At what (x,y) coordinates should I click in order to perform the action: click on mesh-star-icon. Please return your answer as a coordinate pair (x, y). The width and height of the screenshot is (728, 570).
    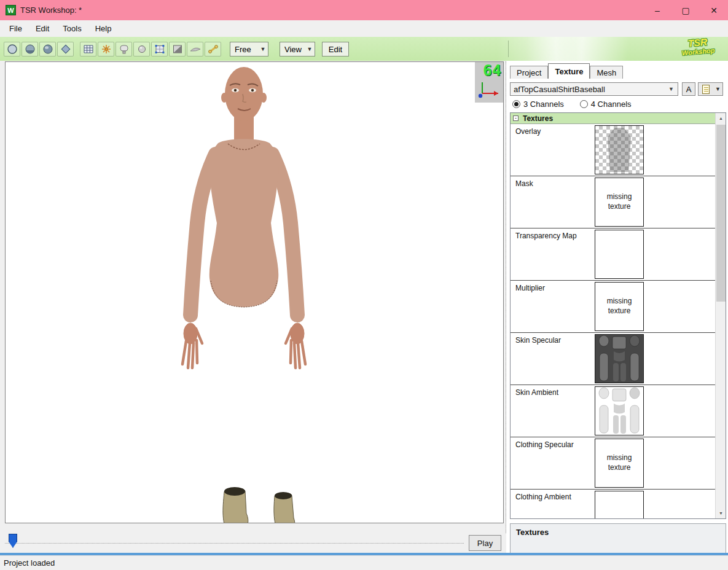
    Looking at the image, I should click on (106, 49).